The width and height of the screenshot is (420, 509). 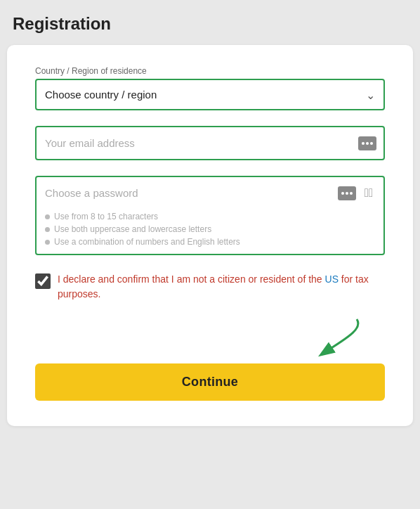 What do you see at coordinates (369, 193) in the screenshot?
I see `toggle-password-icon: 👁̸` at bounding box center [369, 193].